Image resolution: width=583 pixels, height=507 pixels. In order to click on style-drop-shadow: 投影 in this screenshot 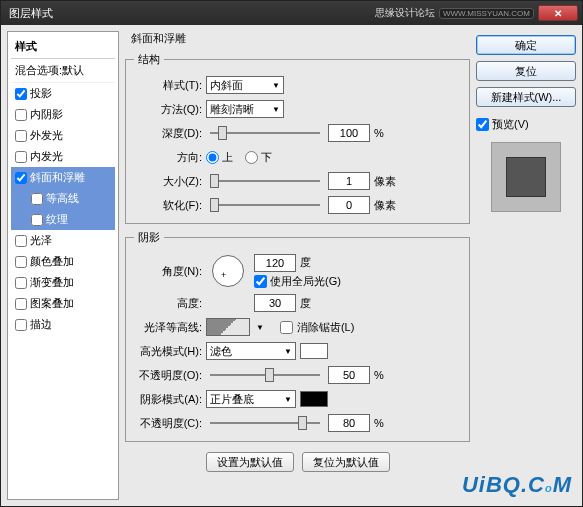, I will do `click(63, 94)`.